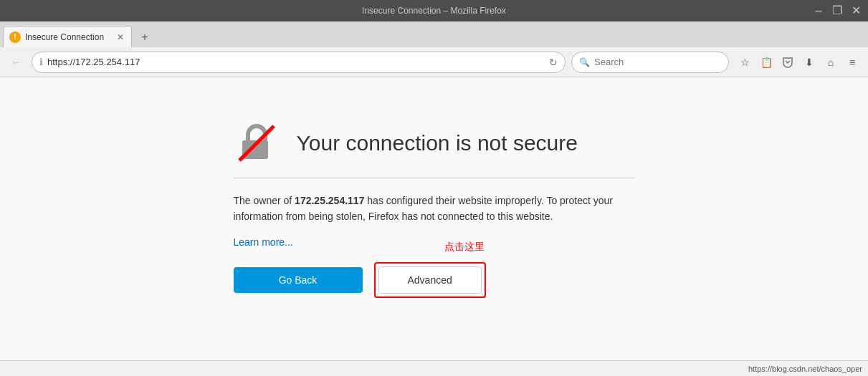  What do you see at coordinates (434, 143) in the screenshot?
I see `error-header: Your connection is not secure` at bounding box center [434, 143].